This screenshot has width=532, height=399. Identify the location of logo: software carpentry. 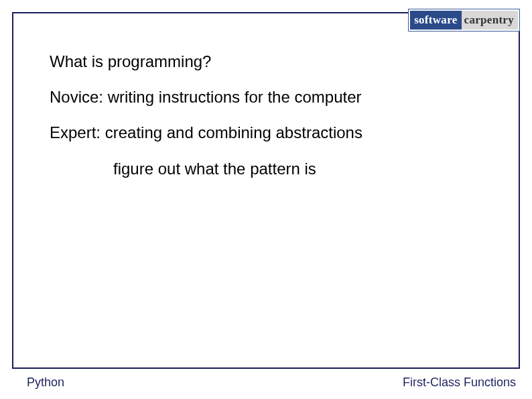
(464, 20).